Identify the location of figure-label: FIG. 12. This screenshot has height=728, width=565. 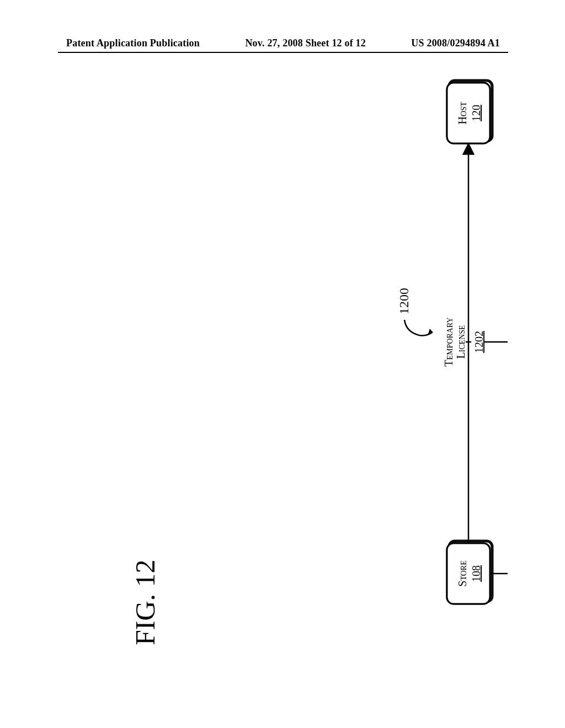
(145, 602).